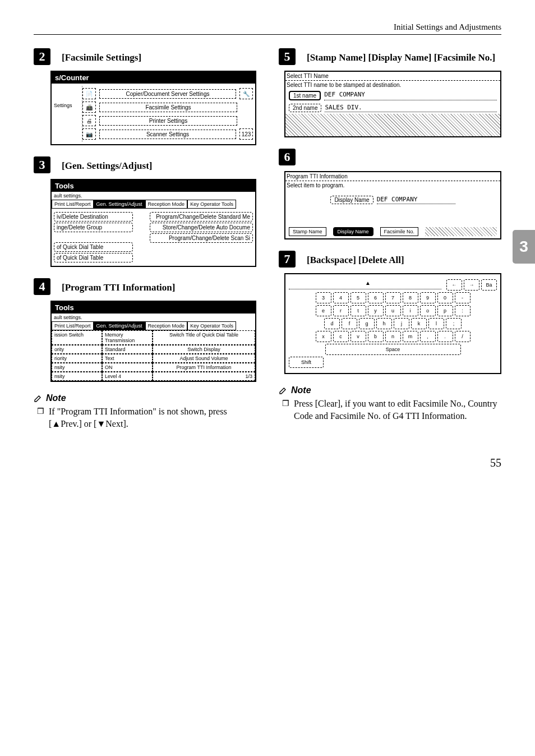 This screenshot has height=756, width=535. I want to click on facsimile-settings-button: Facsimile Settings, so click(168, 108).